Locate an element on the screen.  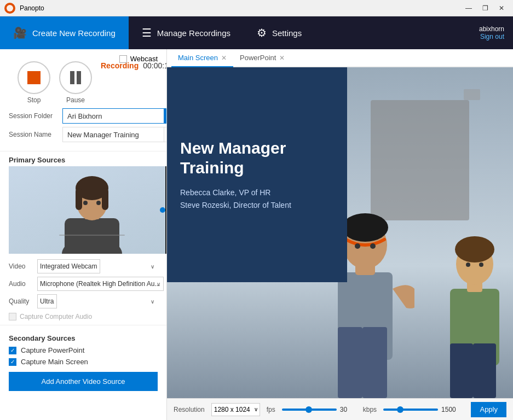
apply-button: Apply is located at coordinates (488, 410).